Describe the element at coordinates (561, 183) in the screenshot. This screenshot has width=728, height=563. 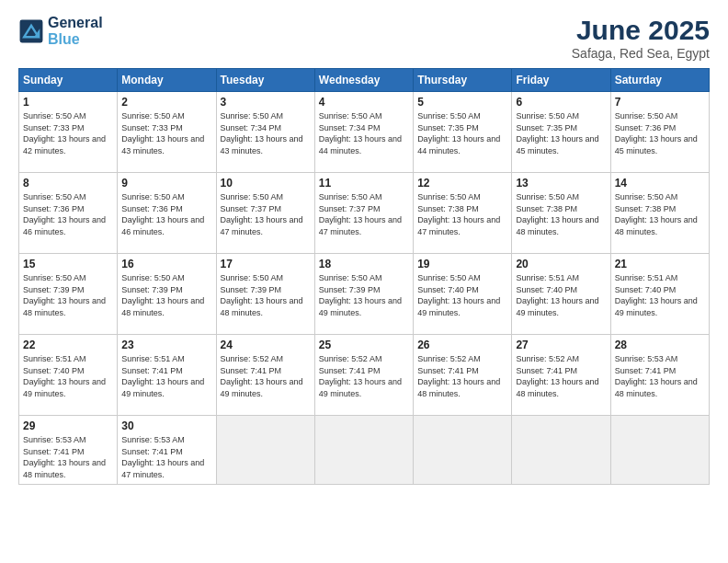
I see `day-number: 13` at that location.